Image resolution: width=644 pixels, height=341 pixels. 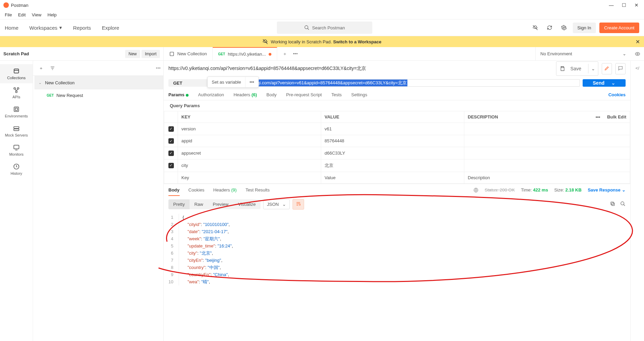 I want to click on nav-reports: Reports, so click(x=82, y=28).